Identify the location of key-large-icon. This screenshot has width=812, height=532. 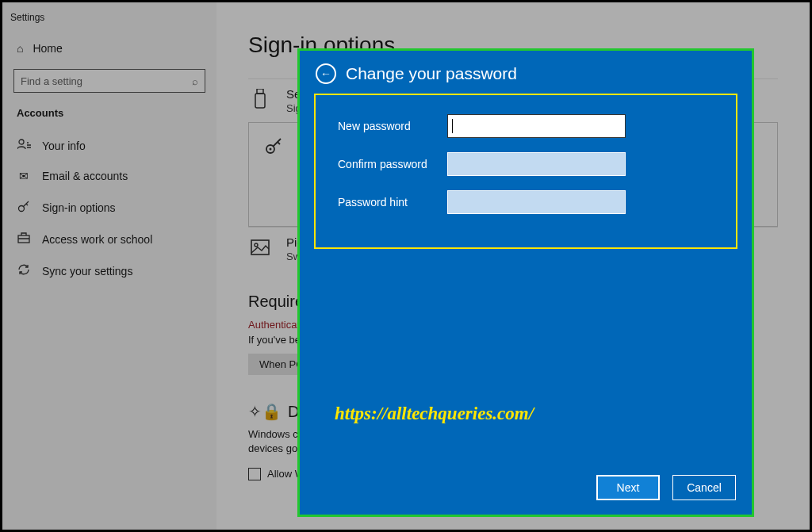
(274, 146).